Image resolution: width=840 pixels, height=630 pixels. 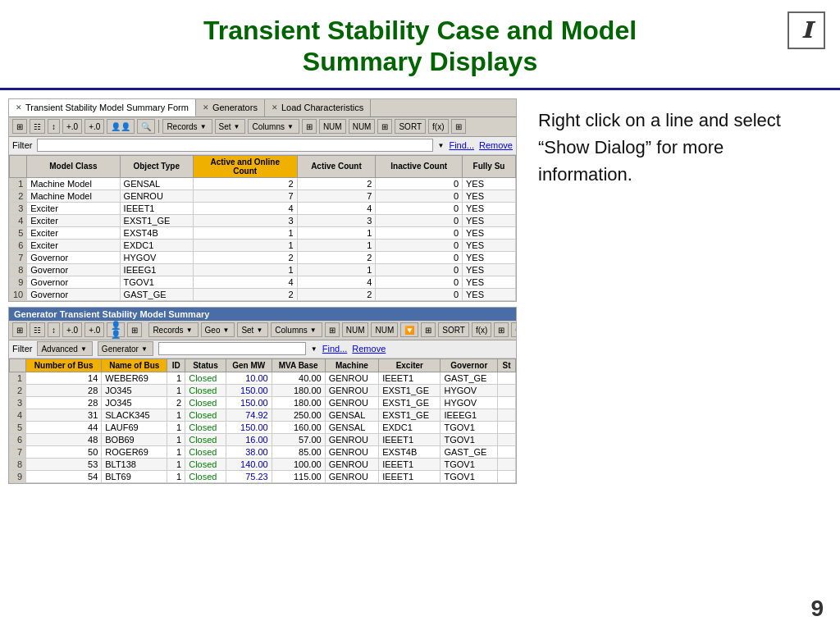 I want to click on filter-dropdown-icon: ▼, so click(x=441, y=146).